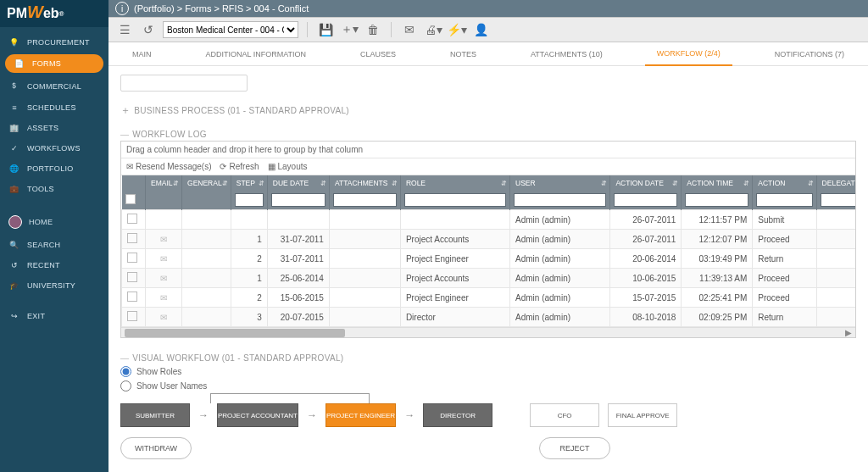 The image size is (868, 472). Describe the element at coordinates (454, 183) in the screenshot. I see `col-role: Role⇵` at that location.